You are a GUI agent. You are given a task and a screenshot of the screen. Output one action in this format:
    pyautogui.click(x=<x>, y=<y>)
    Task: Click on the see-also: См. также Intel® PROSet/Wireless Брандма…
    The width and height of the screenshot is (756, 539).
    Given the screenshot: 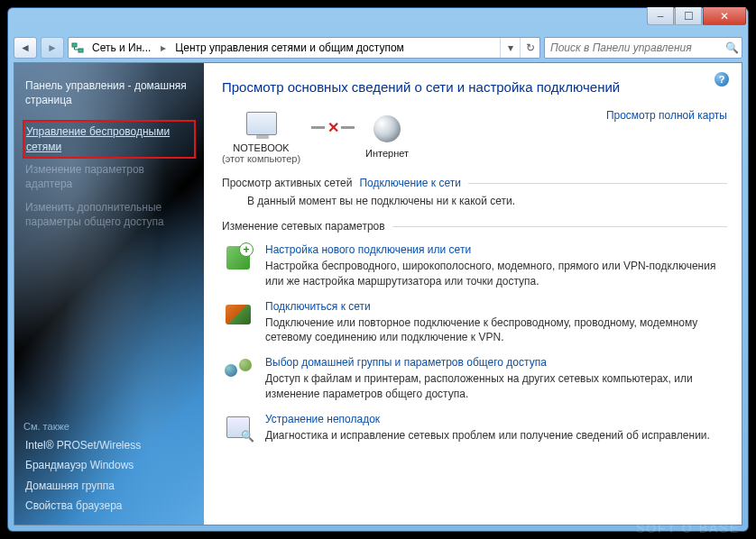 What is the action you would take?
    pyautogui.click(x=109, y=469)
    